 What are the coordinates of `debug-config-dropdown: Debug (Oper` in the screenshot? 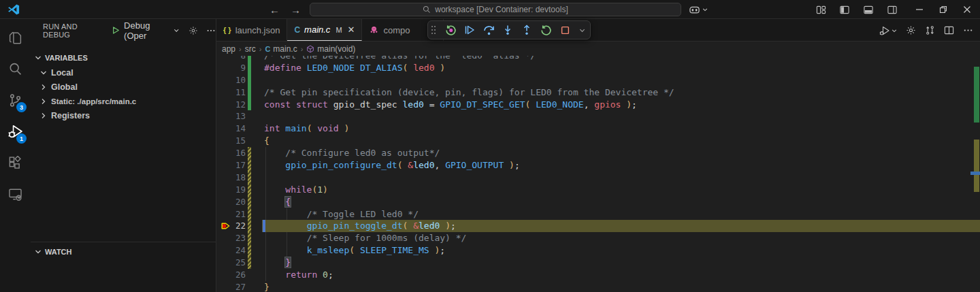 It's located at (151, 31).